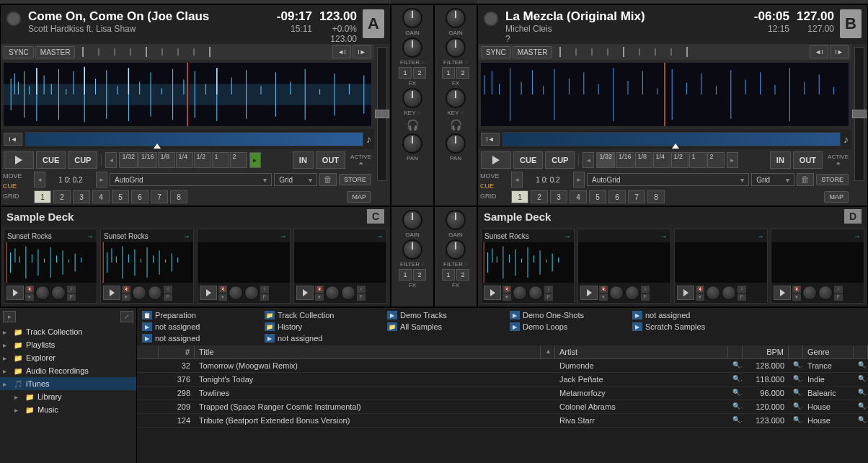 Image resolution: width=868 pixels, height=463 pixels. Describe the element at coordinates (13, 139) in the screenshot. I see `deck-a-skip-start-button: I◄` at that location.